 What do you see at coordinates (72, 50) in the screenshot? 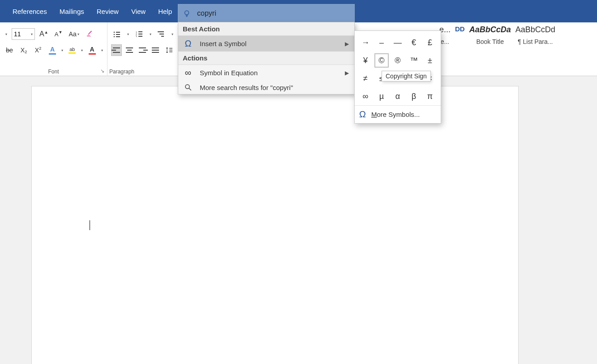
I see `highlight-button: ab` at bounding box center [72, 50].